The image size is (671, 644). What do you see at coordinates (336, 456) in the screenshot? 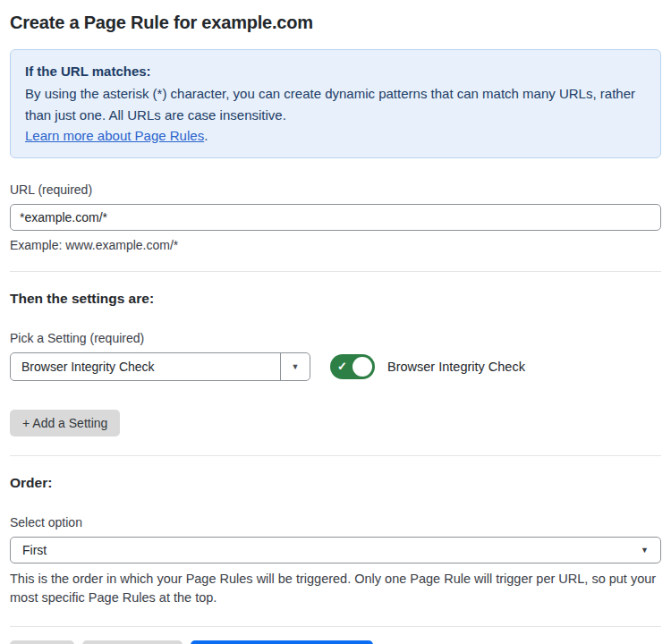
I see `divider-after-settings` at bounding box center [336, 456].